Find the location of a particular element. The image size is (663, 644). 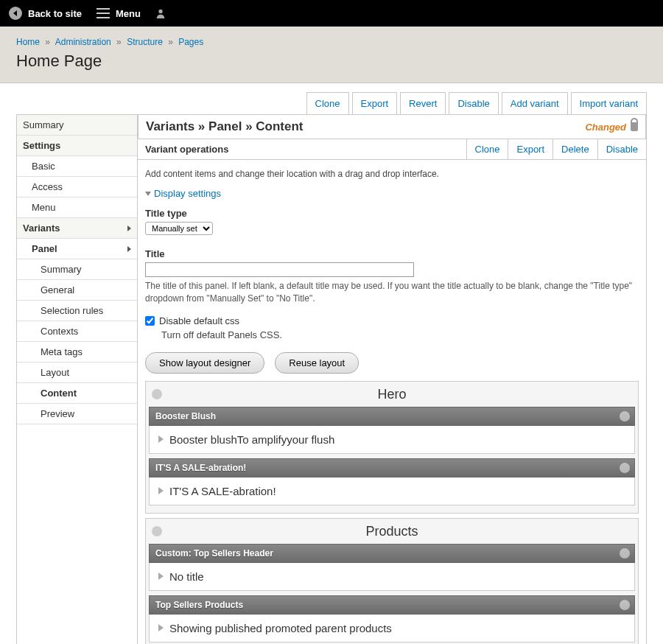

reuse-layout-button: Reuse layout is located at coordinates (317, 363).